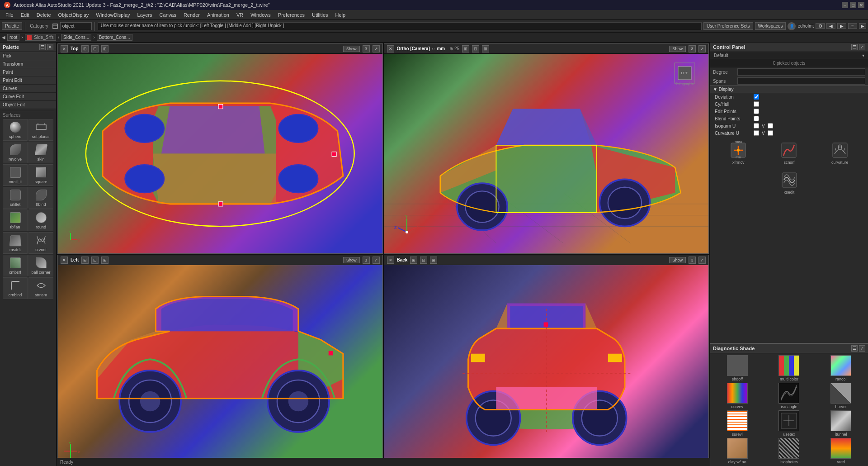 This screenshot has width=868, height=466. What do you see at coordinates (862, 47) in the screenshot?
I see `cp-expand-btn: ⤢` at bounding box center [862, 47].